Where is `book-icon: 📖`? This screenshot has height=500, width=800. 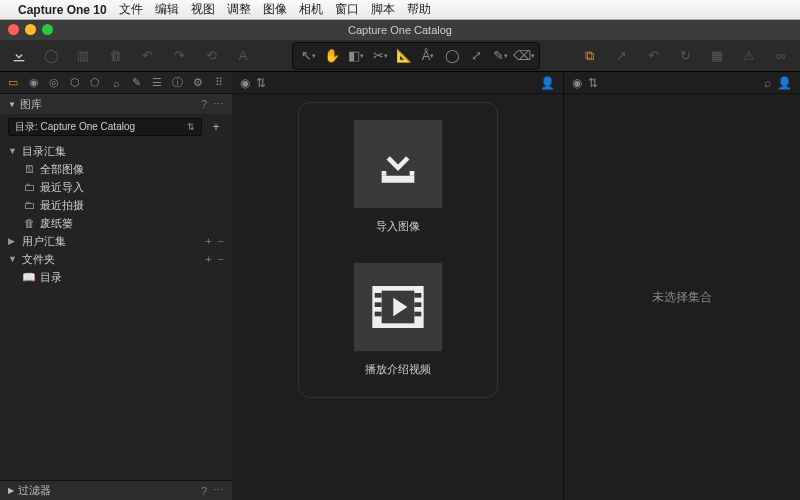
book-icon: 📖 is located at coordinates (29, 278).